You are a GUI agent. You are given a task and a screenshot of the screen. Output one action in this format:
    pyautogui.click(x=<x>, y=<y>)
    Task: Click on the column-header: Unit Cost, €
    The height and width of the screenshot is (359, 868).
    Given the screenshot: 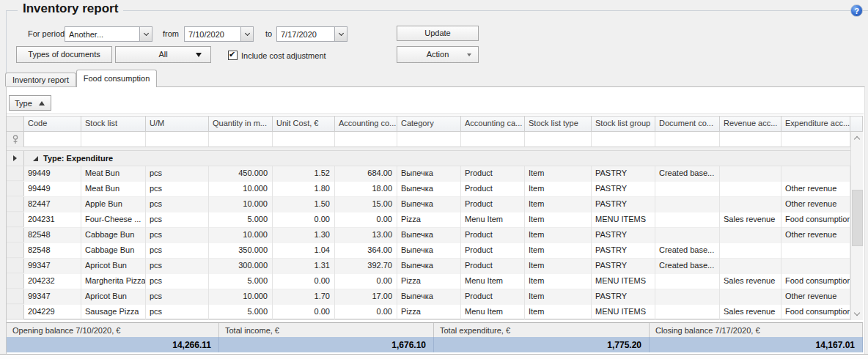 What is the action you would take?
    pyautogui.click(x=304, y=125)
    